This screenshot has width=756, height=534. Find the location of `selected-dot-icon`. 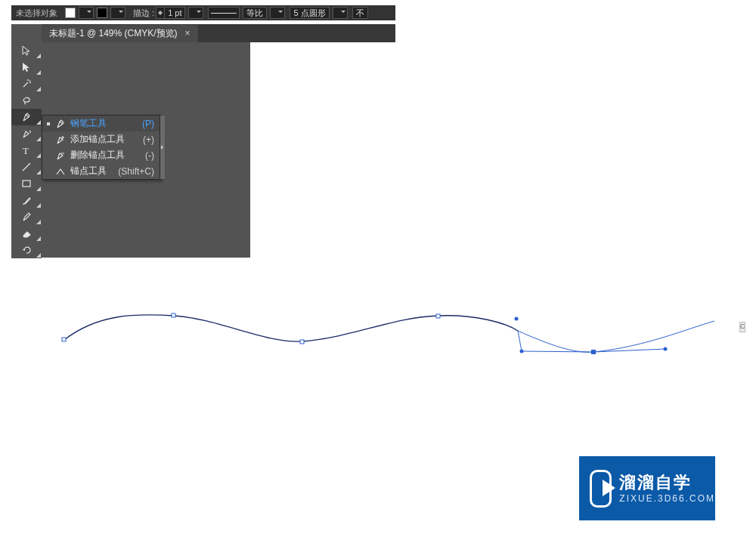

selected-dot-icon is located at coordinates (48, 124).